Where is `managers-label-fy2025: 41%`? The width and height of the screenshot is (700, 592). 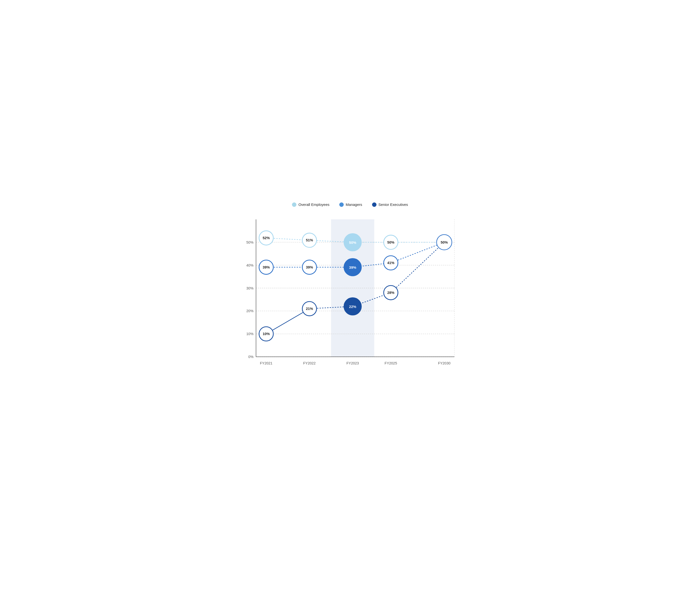
managers-label-fy2025: 41% is located at coordinates (390, 263).